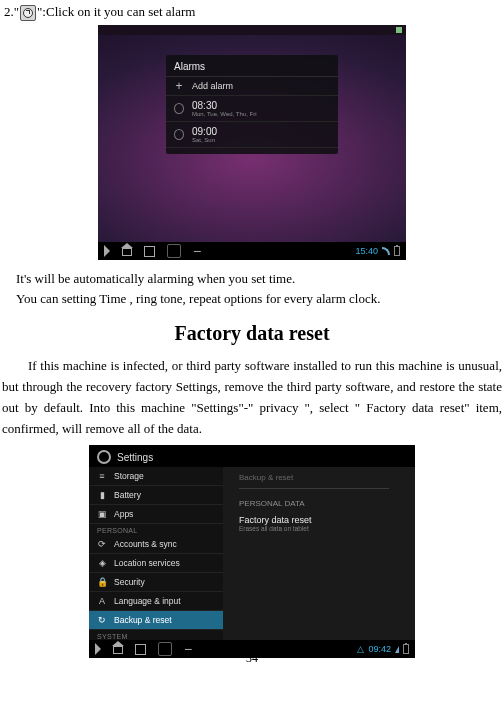 This screenshot has width=504, height=707. What do you see at coordinates (252, 104) in the screenshot?
I see `alarm-panel: Alarms Add alarm 08:30 Mon, Tue, Wed, Th…` at bounding box center [252, 104].